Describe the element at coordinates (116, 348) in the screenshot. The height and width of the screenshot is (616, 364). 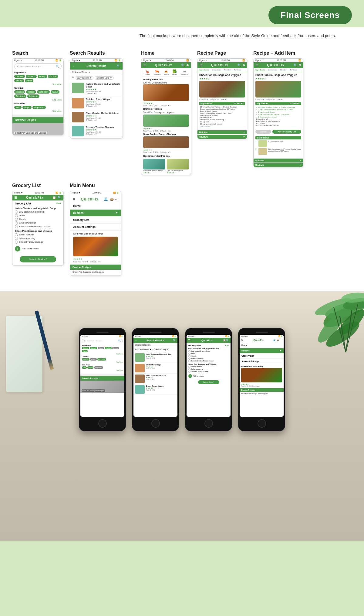
I see `small-shrimp-tag: Shrimp` at that location.